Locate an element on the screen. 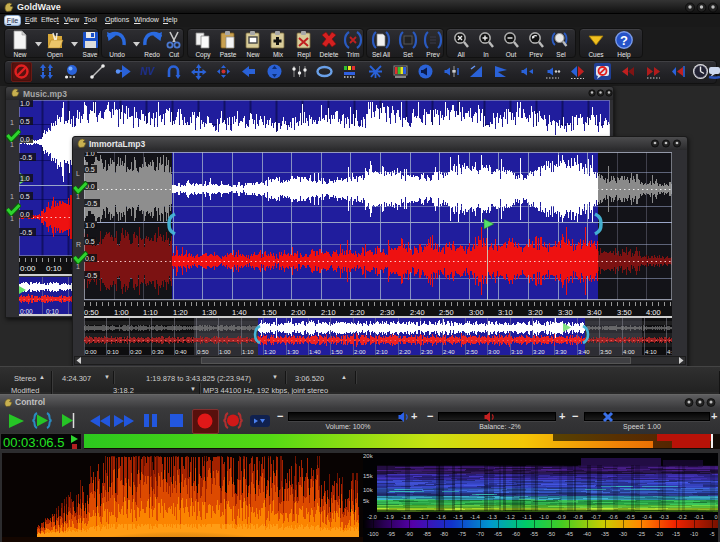  svg-text: 4:10 is located at coordinates (651, 352).